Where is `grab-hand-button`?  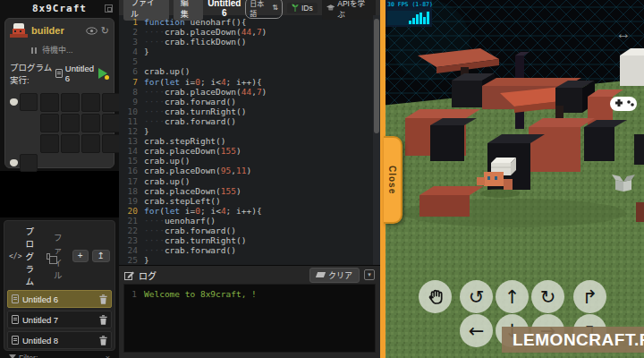 grab-hand-button is located at coordinates (435, 297).